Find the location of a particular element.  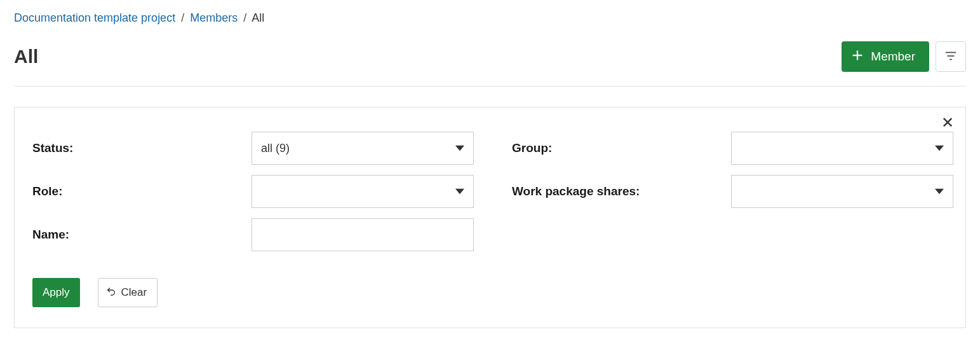

role-select is located at coordinates (363, 191).